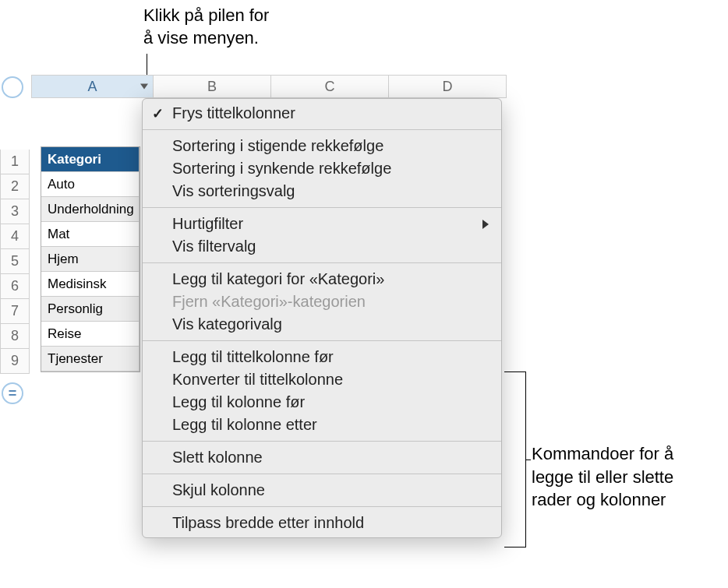 This screenshot has height=588, width=728. Describe the element at coordinates (12, 394) in the screenshot. I see `equals-icon: =` at that location.